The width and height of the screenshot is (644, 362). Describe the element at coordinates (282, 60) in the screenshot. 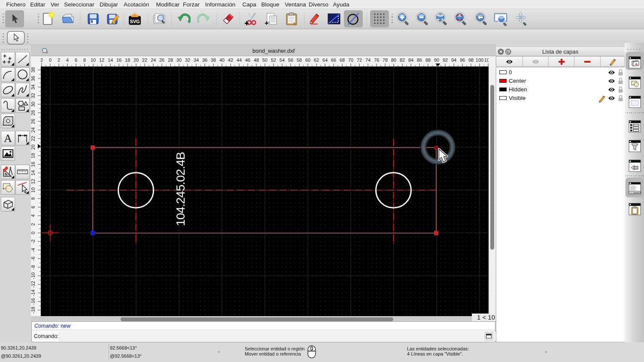

I see `svg-text: 54` at that location.